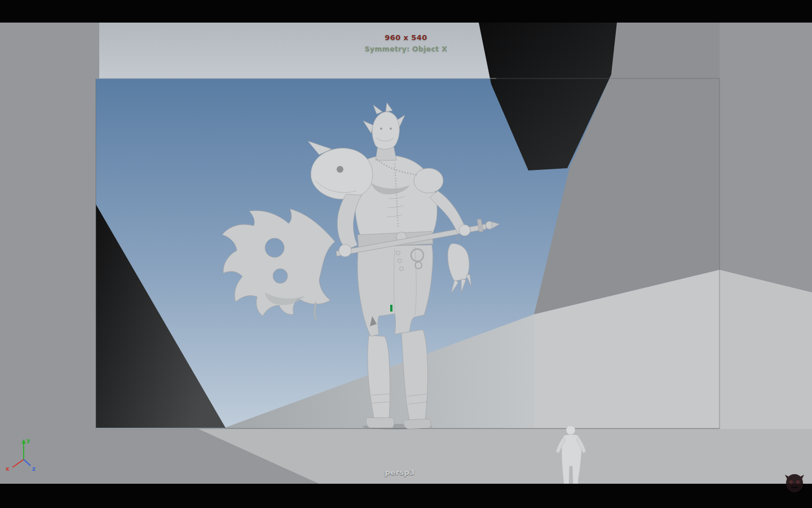 This screenshot has width=812, height=508. I want to click on axis-y-label: y, so click(28, 440).